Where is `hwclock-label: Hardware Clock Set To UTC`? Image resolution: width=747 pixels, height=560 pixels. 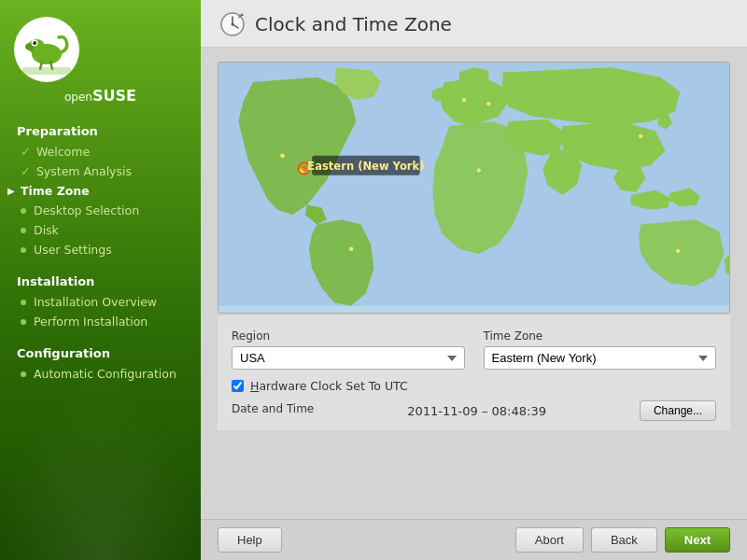
hwclock-label: Hardware Clock Set To UTC is located at coordinates (329, 386).